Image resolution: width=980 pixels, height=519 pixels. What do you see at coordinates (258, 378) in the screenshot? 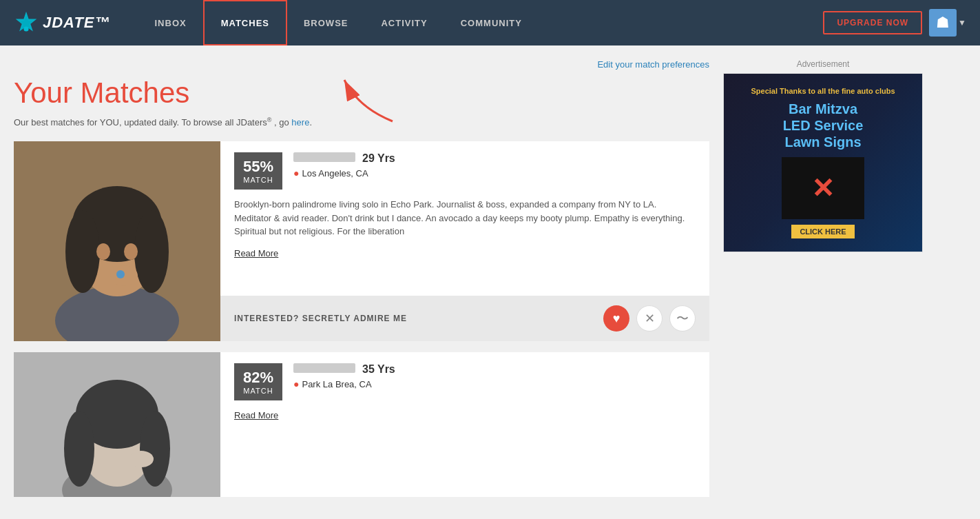
I see `match-percent-value-2: 82%` at bounding box center [258, 378].